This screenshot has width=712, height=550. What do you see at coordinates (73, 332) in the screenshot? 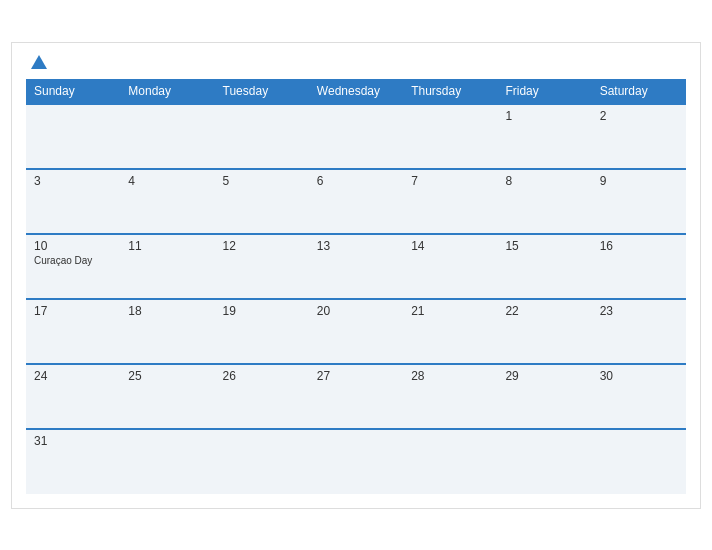
I see `day-cell-17: 17` at bounding box center [73, 332].